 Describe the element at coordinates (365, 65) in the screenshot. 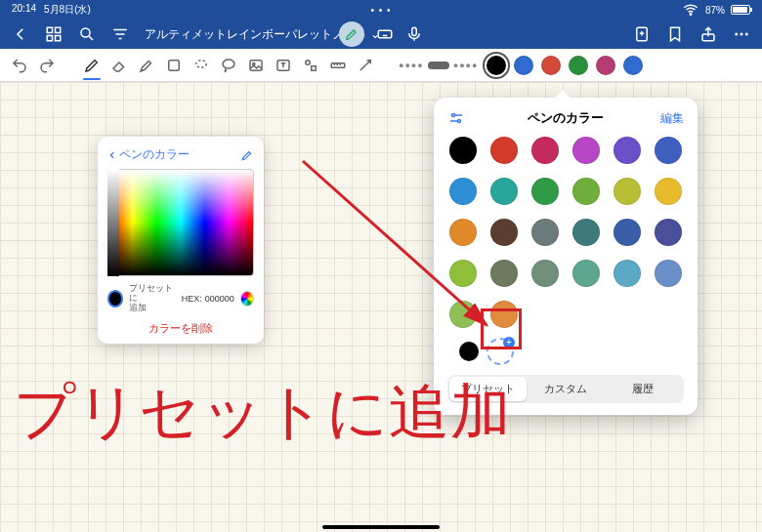

I see `laser-tool` at that location.